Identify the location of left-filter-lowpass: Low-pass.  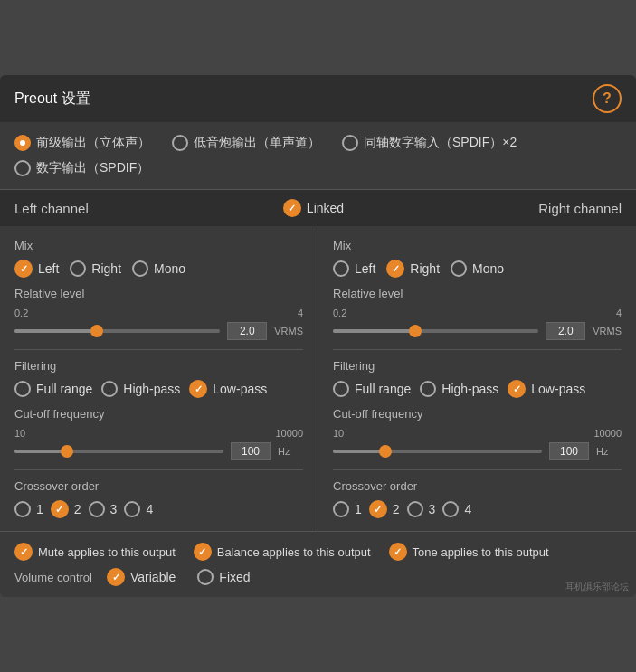
(228, 389).